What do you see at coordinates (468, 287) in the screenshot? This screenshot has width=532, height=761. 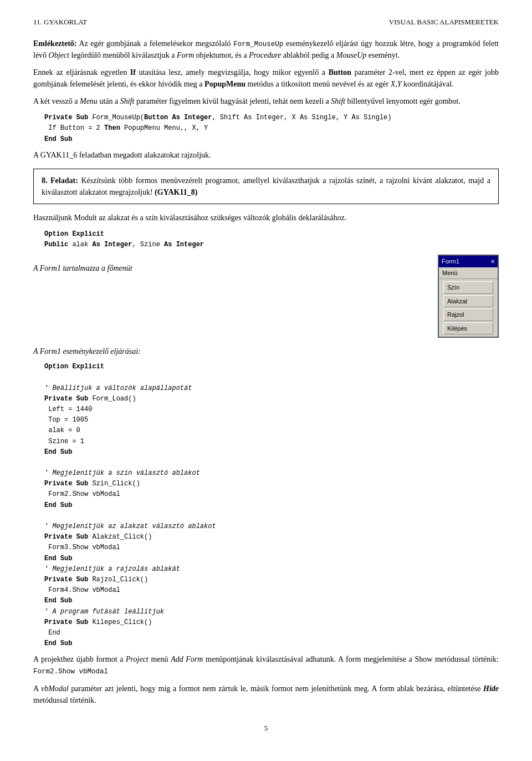 I see `form1-szin-btn: Szín` at bounding box center [468, 287].